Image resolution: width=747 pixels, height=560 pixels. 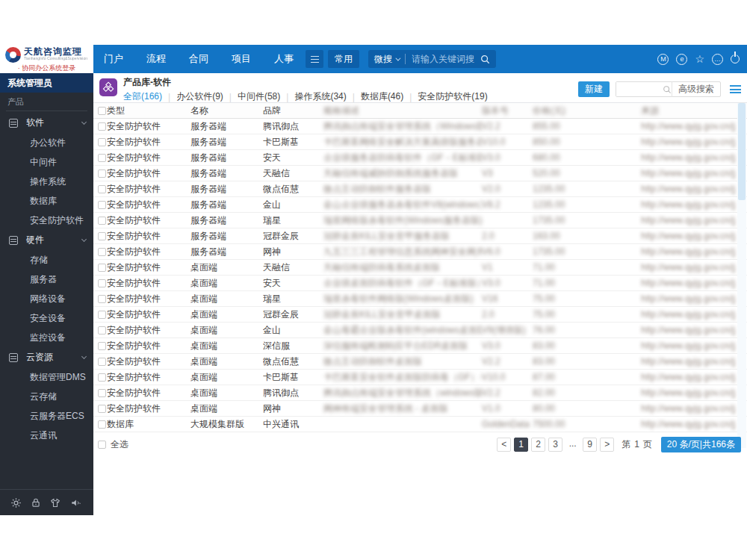 I want to click on sidebar-item: 数据管理DMS, so click(x=46, y=377).